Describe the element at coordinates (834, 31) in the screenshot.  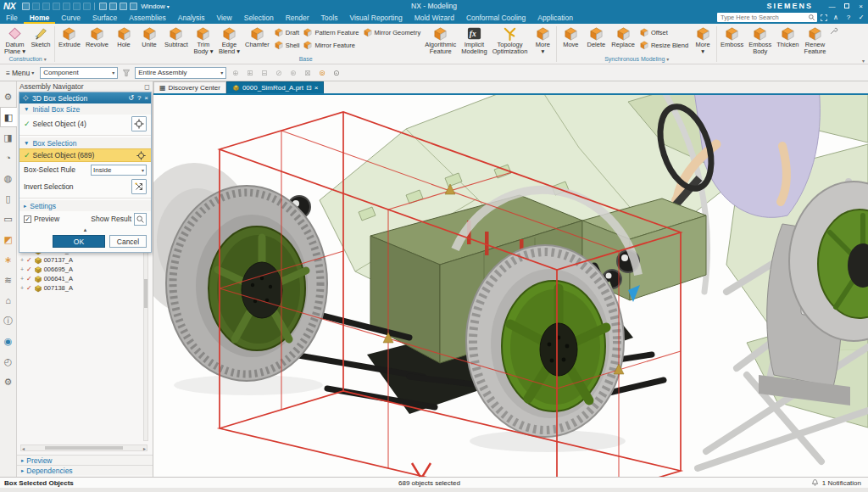
I see `customize-wrench-icon` at that location.